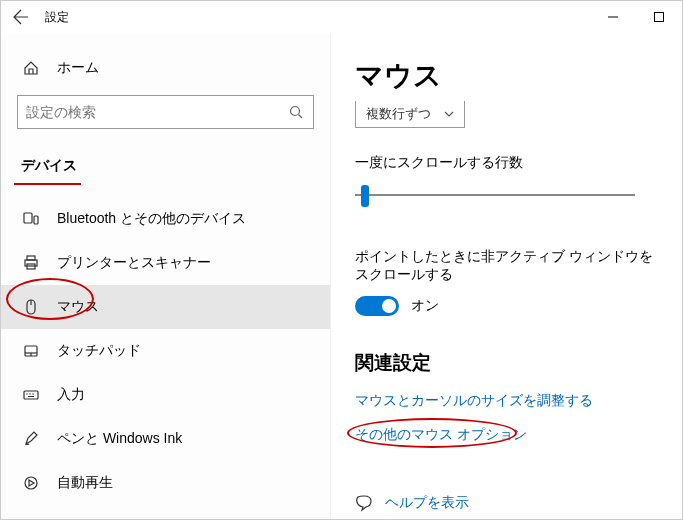 The width and height of the screenshot is (683, 520). Describe the element at coordinates (156, 112) in the screenshot. I see `search-input` at that location.